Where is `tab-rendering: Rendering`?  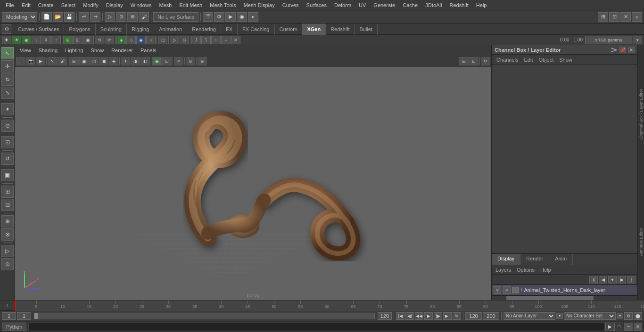 tab-rendering: Rendering is located at coordinates (204, 29).